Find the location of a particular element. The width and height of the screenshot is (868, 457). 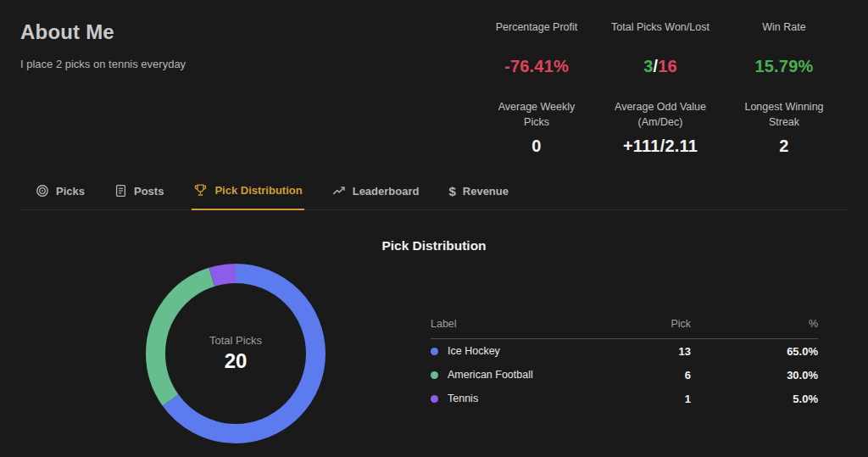

tab-label: Posts is located at coordinates (149, 192).